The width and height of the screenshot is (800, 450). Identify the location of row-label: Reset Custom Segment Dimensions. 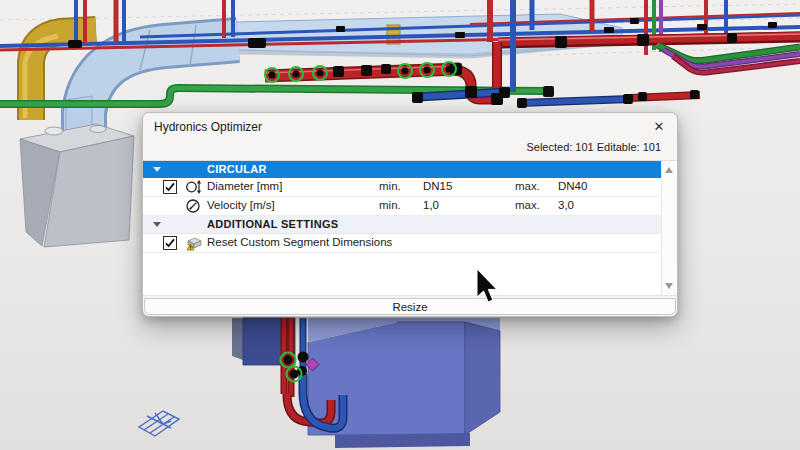
(300, 242).